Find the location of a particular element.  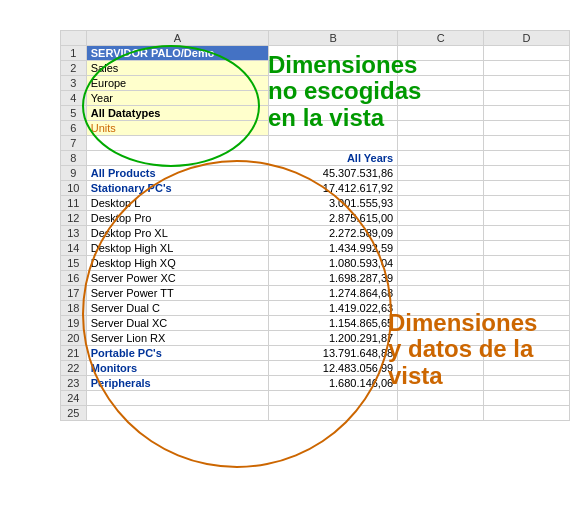

cell-b-16: 1.698.287,39 is located at coordinates (334, 278).